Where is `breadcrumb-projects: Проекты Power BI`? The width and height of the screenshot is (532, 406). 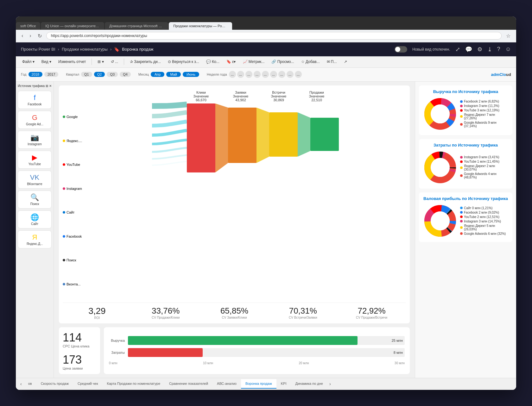
breadcrumb-projects: Проекты Power BI is located at coordinates (38, 49).